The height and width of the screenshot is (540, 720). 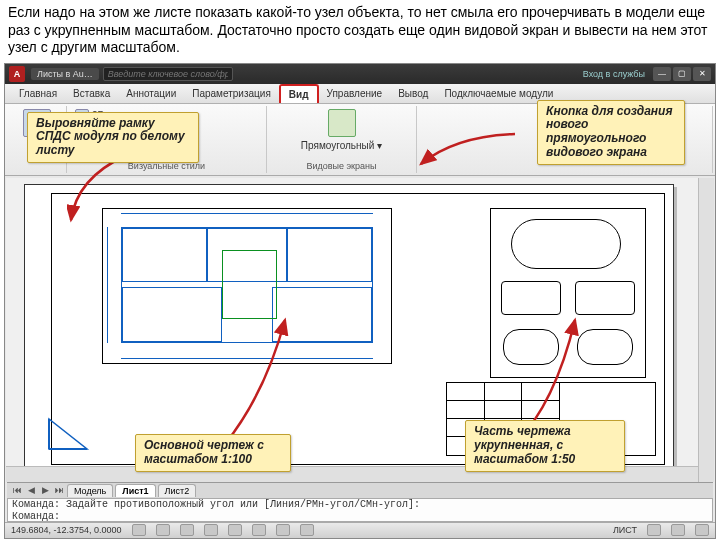 I want to click on rectangular-viewport-button: Прямоугольный ▾, so click(x=342, y=130).